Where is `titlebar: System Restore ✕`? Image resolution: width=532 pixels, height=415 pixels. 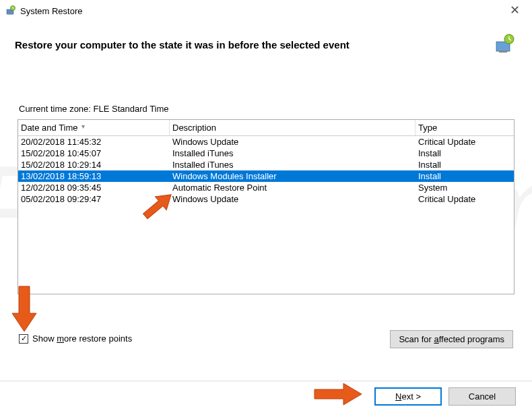 titlebar: System Restore ✕ is located at coordinates (266, 11).